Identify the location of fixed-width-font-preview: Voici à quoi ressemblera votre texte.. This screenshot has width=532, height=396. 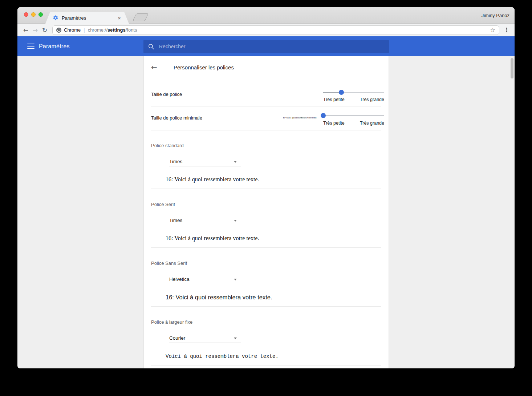
(222, 356).